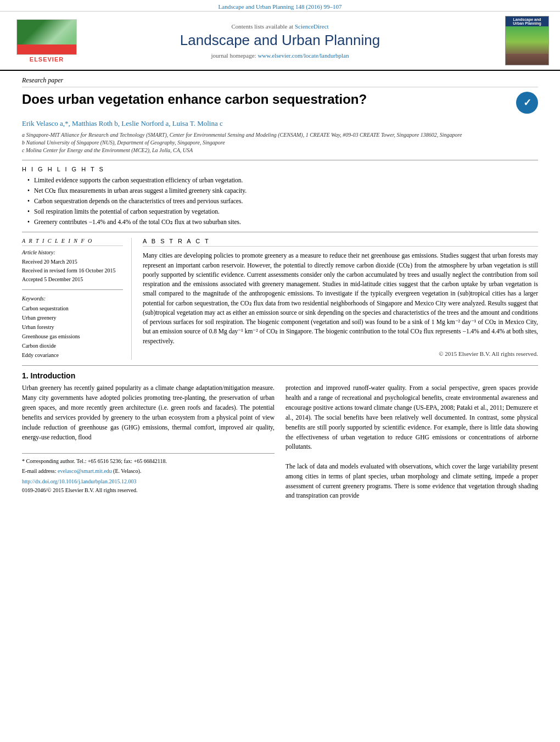 Image resolution: width=560 pixels, height=742 pixels. I want to click on publisher-logo: ELSEVIER, so click(47, 41).